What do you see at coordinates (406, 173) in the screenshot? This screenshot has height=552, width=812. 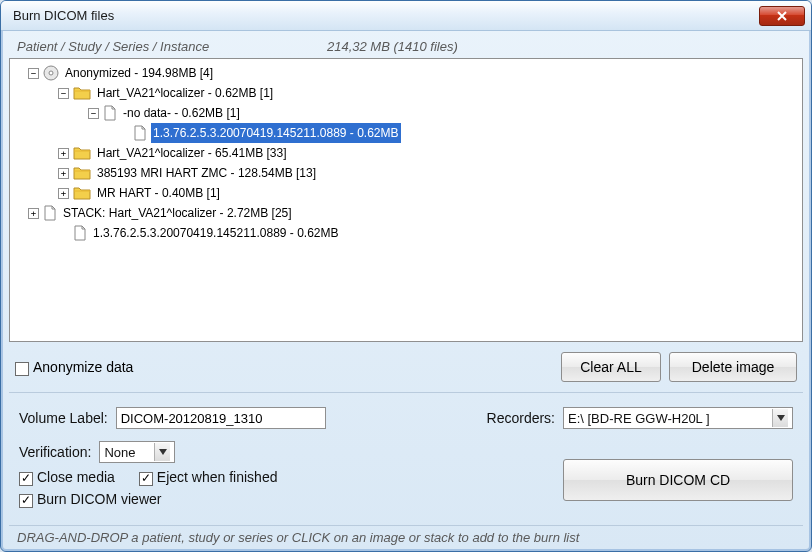 I see `tree-node: +385193 MRI HART ZMC - 128.54MB [13]` at bounding box center [406, 173].